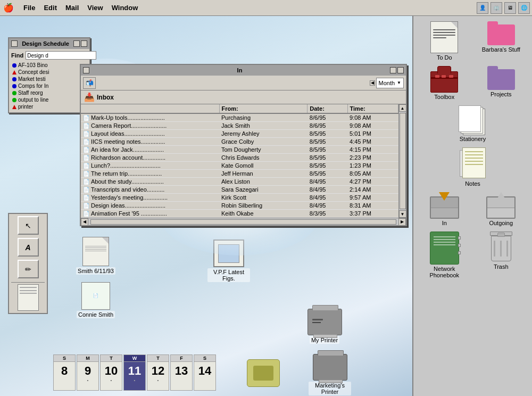 This screenshot has height=396, width=532. I want to click on design-close-button, so click(14, 44).